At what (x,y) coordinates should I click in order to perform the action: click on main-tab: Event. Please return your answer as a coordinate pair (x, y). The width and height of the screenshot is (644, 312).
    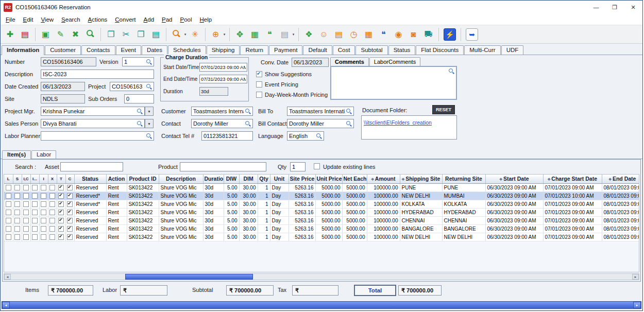
    Looking at the image, I should click on (129, 50).